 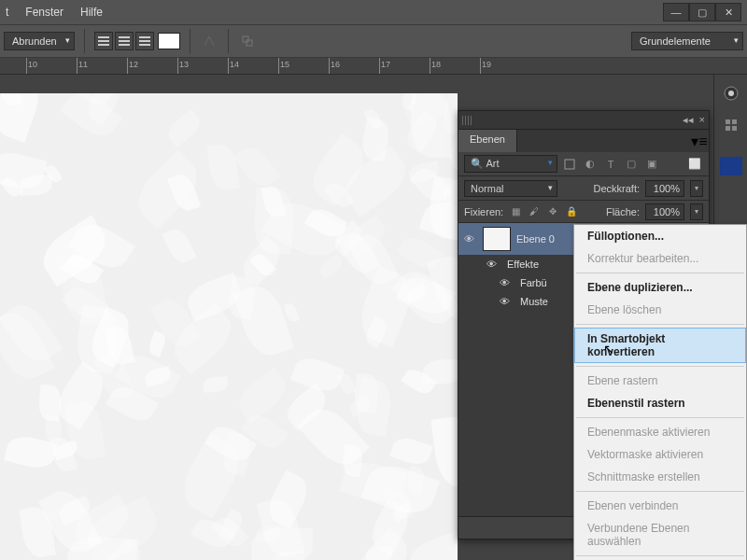 I want to click on fill-input: 100%, so click(x=665, y=212).